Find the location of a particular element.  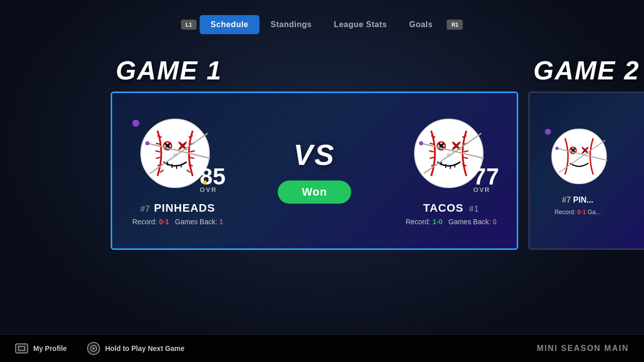

home-team-name-text: PINHEADS is located at coordinates (185, 208).